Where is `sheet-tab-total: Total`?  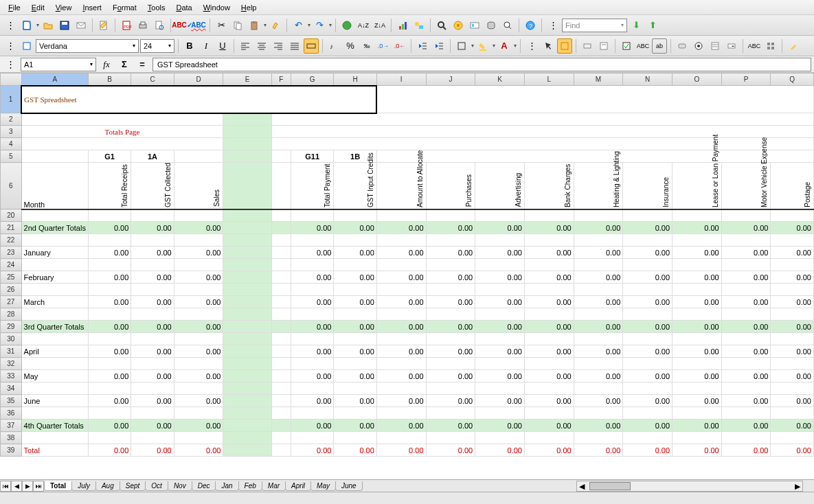
sheet-tab-total: Total is located at coordinates (58, 486).